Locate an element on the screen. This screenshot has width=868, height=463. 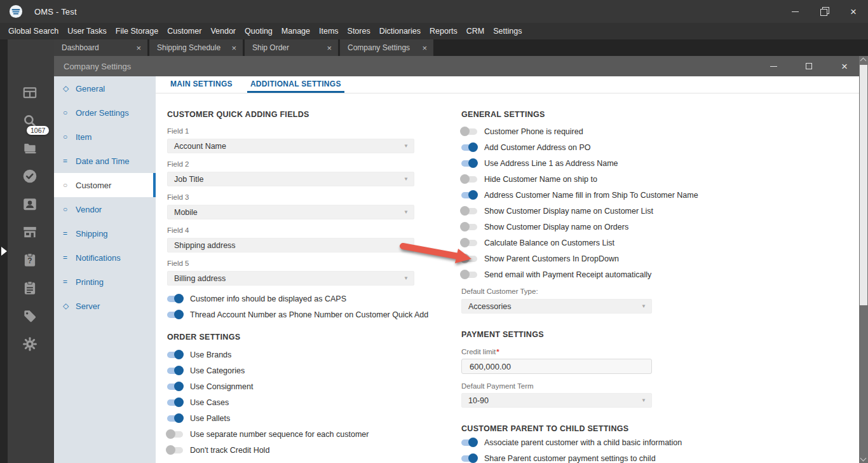
company-settings-titlebar: Company Settings × is located at coordinates (456, 66).